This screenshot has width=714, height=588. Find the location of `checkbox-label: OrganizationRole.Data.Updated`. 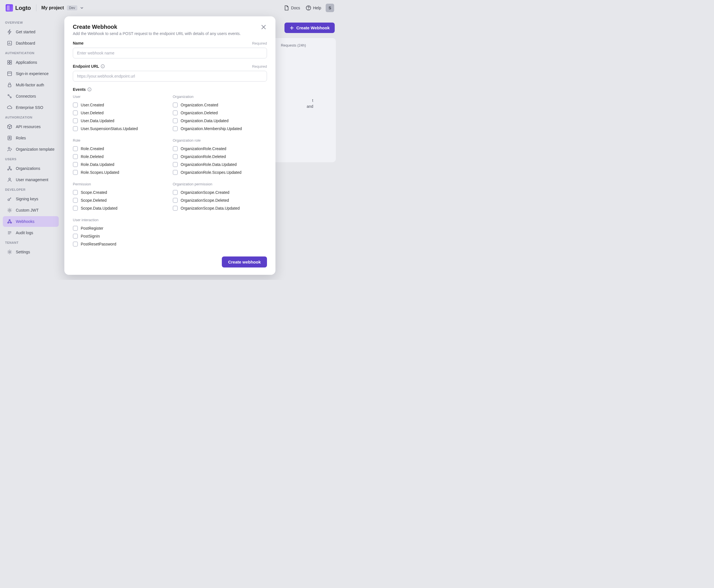

checkbox-label: OrganizationRole.Data.Updated is located at coordinates (209, 165).